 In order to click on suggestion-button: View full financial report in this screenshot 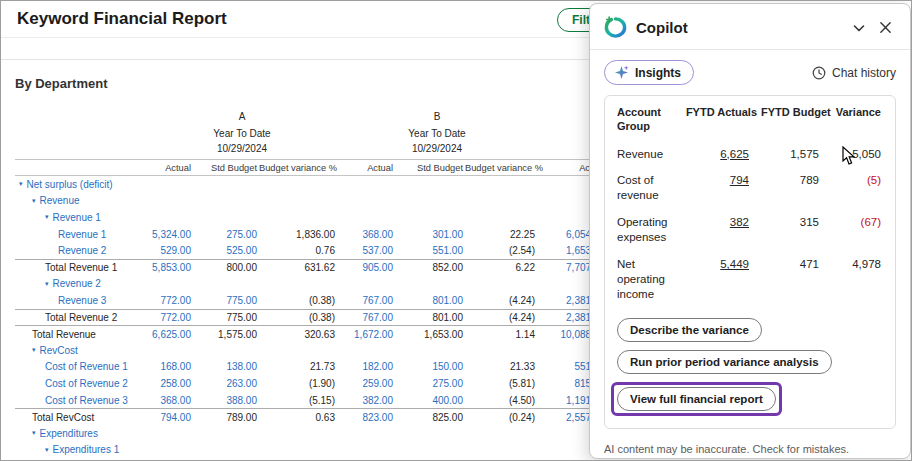, I will do `click(696, 399)`.